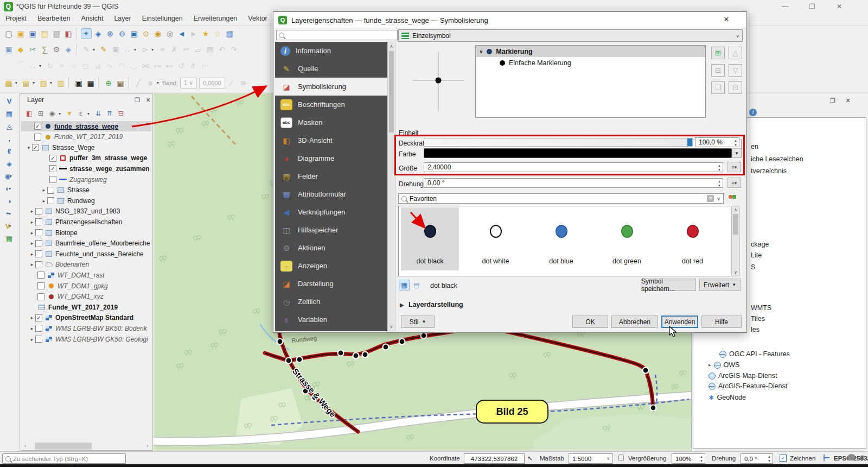 The image size is (868, 467). What do you see at coordinates (736, 273) in the screenshot?
I see `scroll-down-icon: ∨` at bounding box center [736, 273].